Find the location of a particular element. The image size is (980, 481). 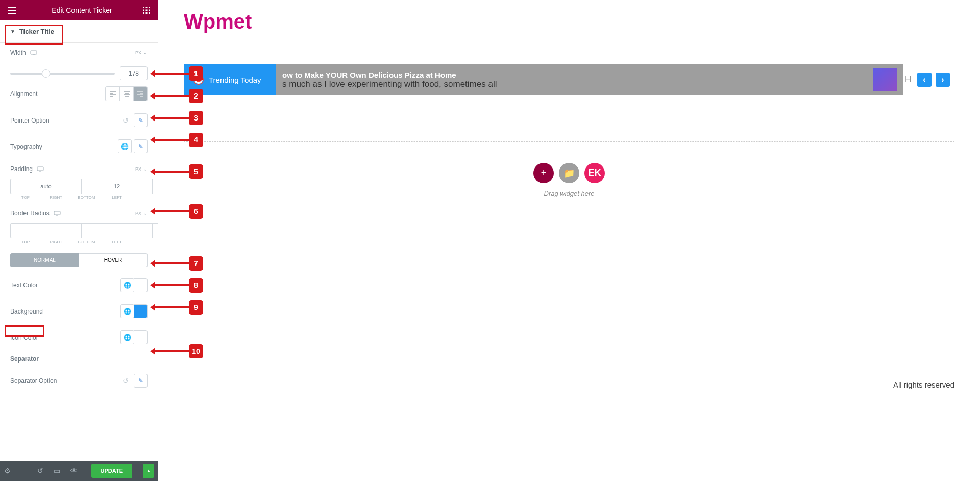

navigator-icon: ≣ is located at coordinates (24, 471).